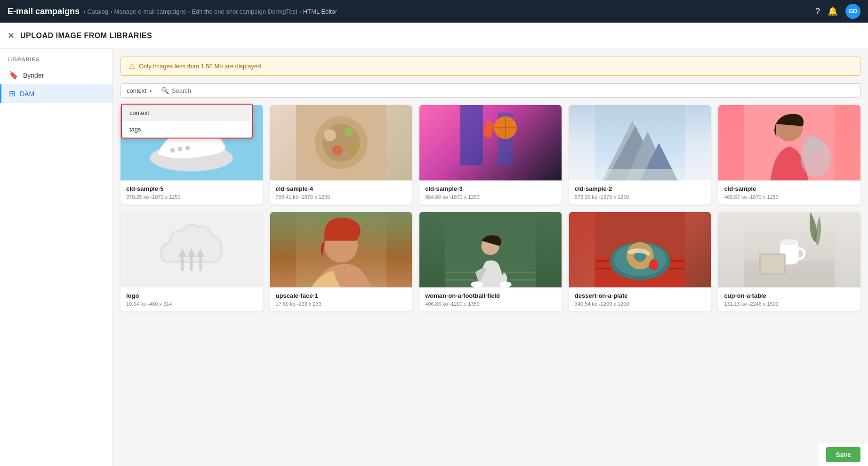 The image size is (868, 466). I want to click on bookmark-icon: 🔖, so click(14, 75).